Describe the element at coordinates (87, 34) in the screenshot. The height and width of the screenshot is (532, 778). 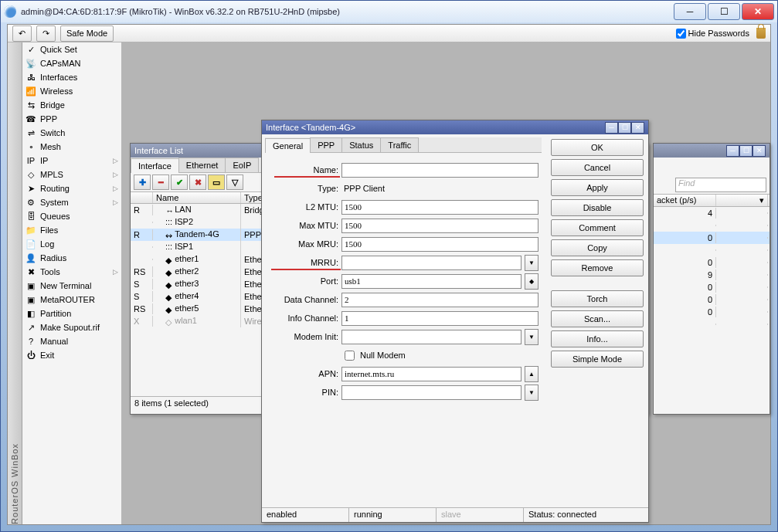
I see `safe-mode-button: Safe Mode` at that location.